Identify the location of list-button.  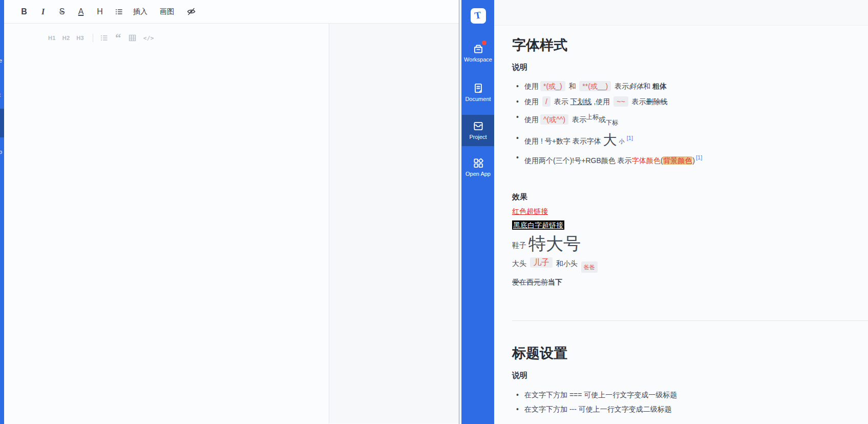
(119, 12).